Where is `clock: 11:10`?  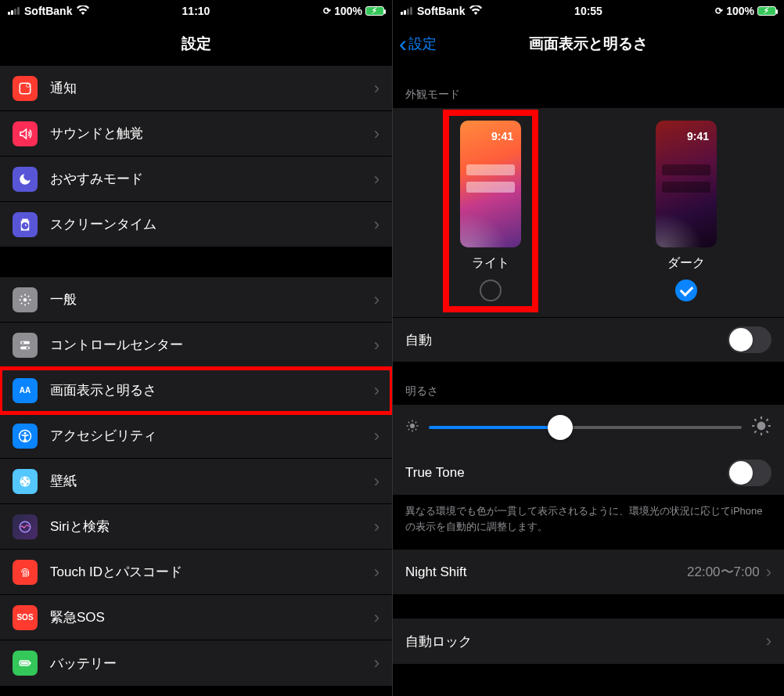 clock: 11:10 is located at coordinates (196, 11).